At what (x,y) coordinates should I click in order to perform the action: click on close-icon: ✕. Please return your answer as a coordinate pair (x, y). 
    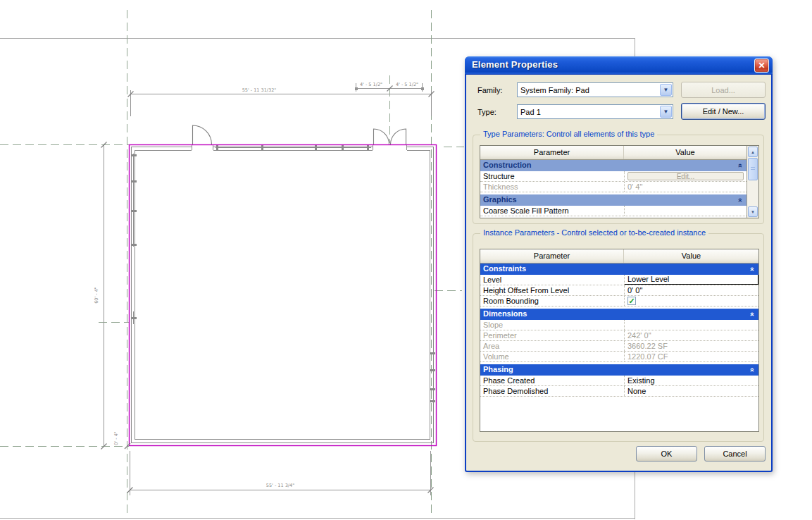
    Looking at the image, I should click on (761, 66).